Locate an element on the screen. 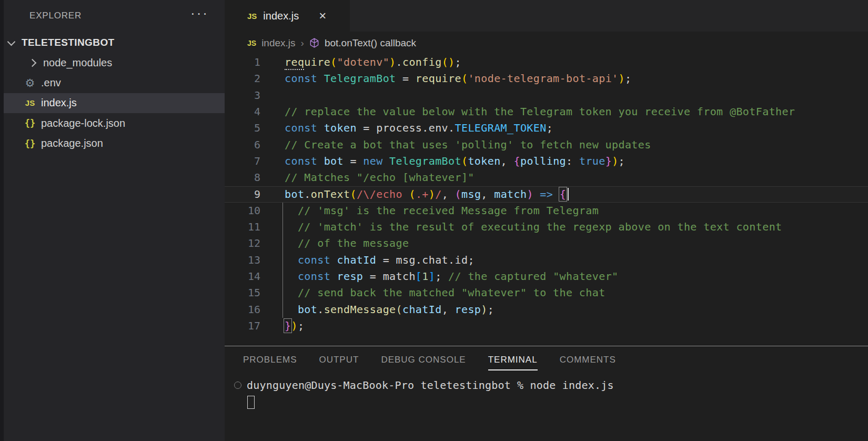  line-number: 11 is located at coordinates (243, 227).